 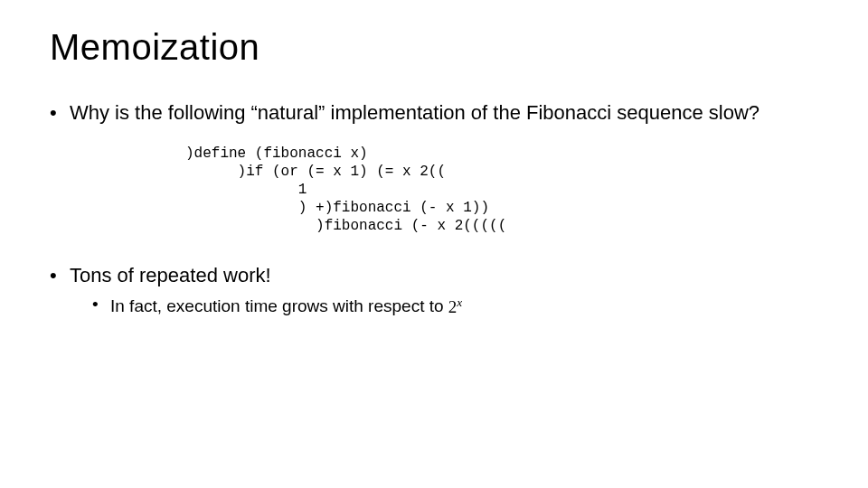 What do you see at coordinates (434, 113) in the screenshot?
I see `bullet-item-1: Why is the following “natural” implement…` at bounding box center [434, 113].